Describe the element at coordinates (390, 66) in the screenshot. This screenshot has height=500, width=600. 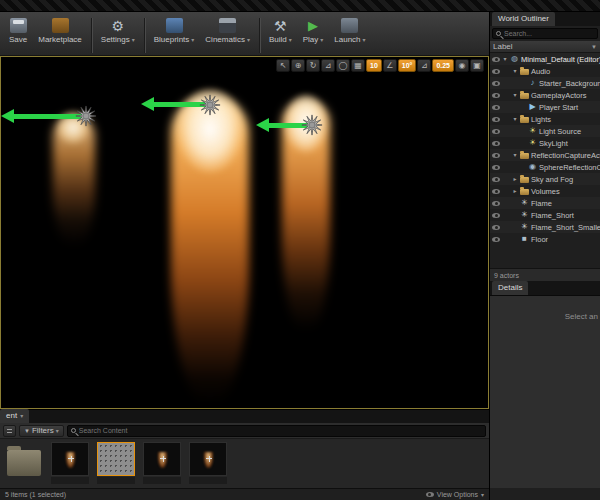
I see `rotation-snap-toggle-button: ∠` at that location.